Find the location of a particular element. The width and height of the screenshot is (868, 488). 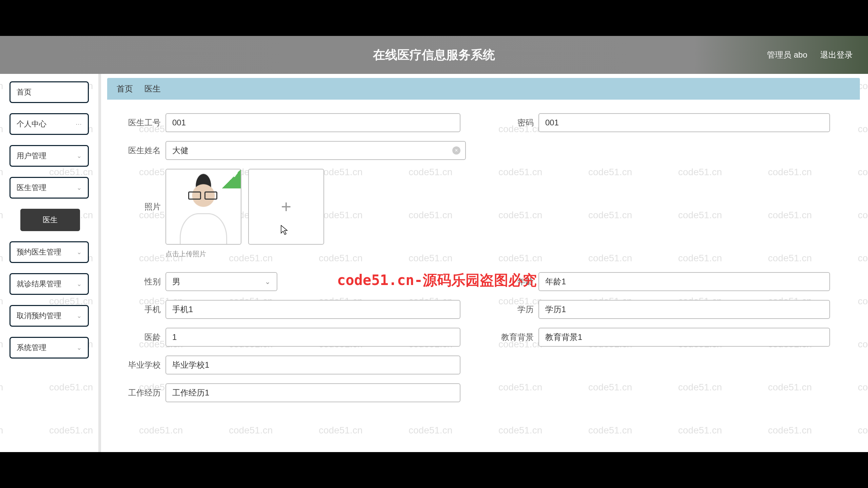

sidebar-item-doctor-mgmt: 医生管理 ⌄ is located at coordinates (49, 188).